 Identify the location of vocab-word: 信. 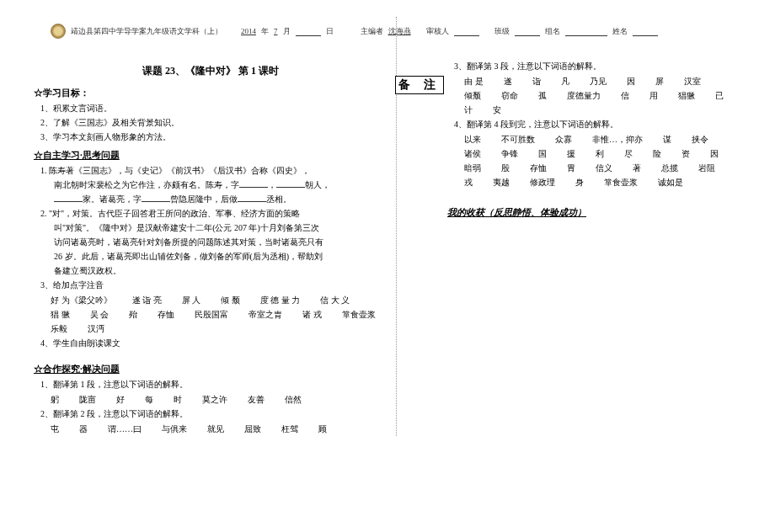
(625, 96).